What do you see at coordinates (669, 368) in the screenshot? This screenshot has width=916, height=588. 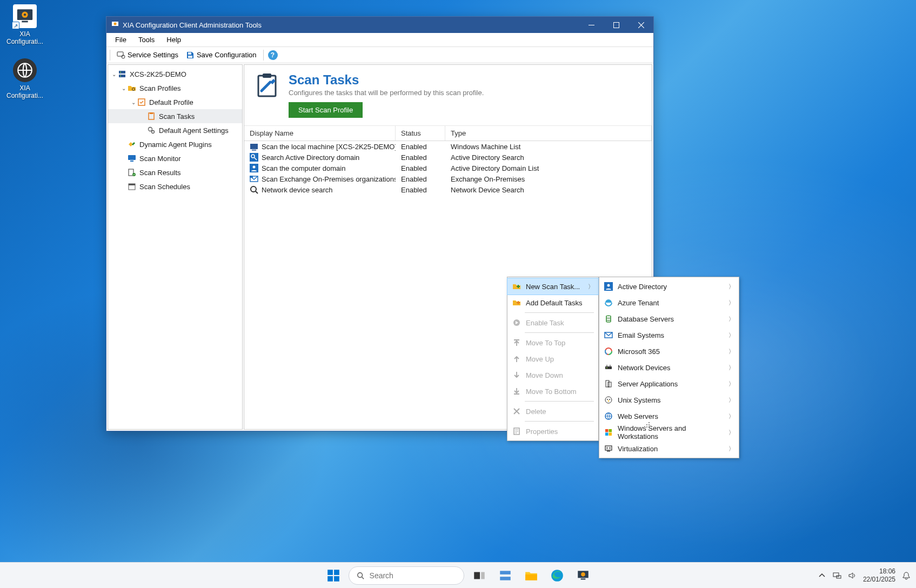 I see `context-subitem-network-devices: Network Devices〉` at bounding box center [669, 368].